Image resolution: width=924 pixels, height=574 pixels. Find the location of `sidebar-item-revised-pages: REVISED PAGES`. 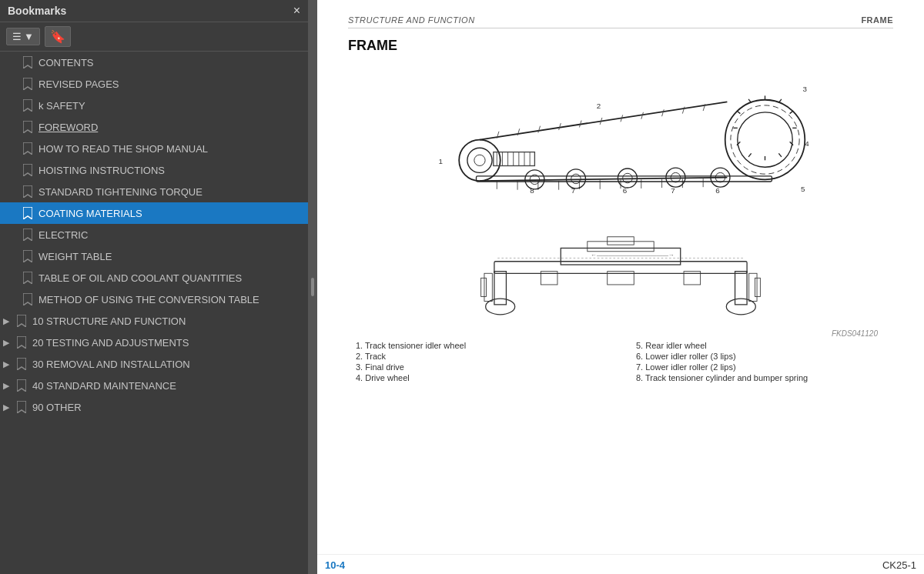

sidebar-item-revised-pages: REVISED PAGES is located at coordinates (154, 84).